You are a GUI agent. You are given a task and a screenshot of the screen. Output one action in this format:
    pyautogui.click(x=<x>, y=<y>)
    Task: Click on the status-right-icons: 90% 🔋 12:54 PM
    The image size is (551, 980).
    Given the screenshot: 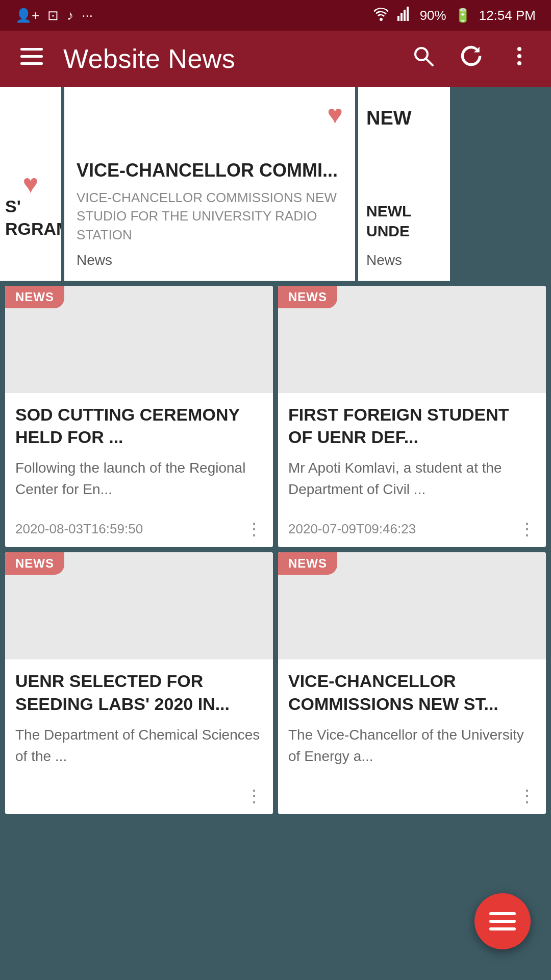 What is the action you would take?
    pyautogui.click(x=454, y=15)
    